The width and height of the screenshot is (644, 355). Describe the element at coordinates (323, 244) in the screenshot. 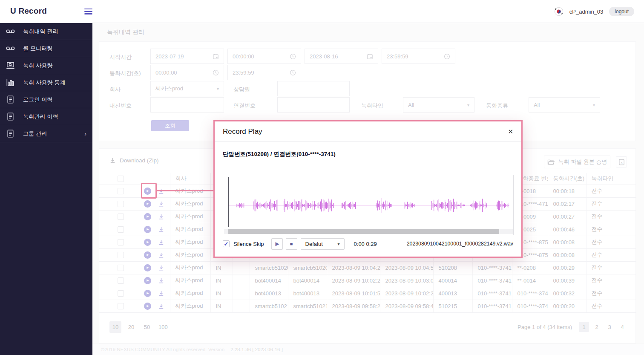

I see `speed-select: Defalut ▾` at that location.